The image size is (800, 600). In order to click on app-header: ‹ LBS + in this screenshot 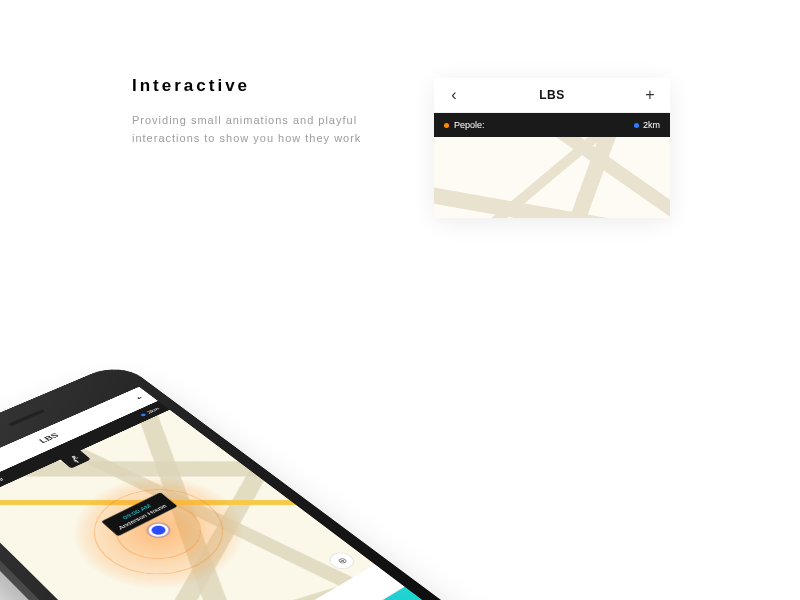, I will do `click(552, 96)`.